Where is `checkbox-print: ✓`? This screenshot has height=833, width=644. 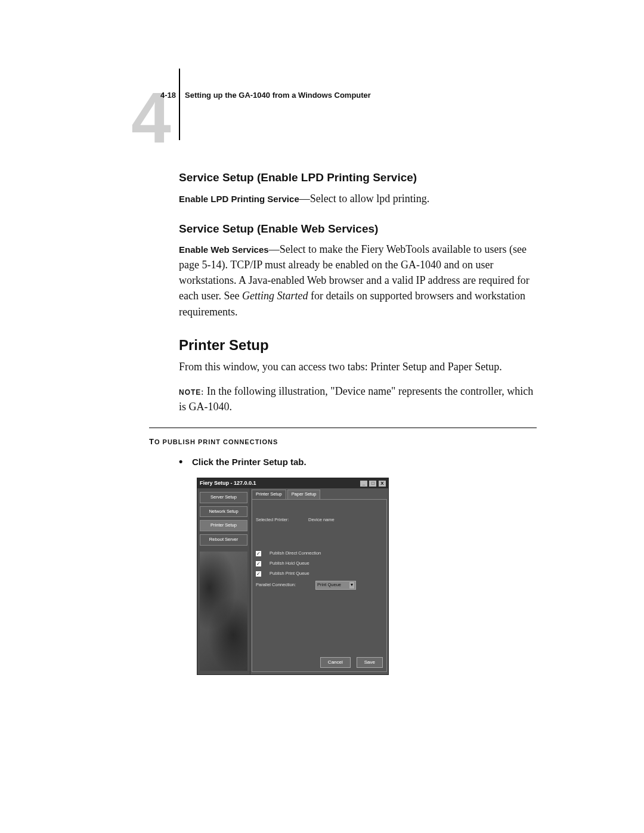
checkbox-print: ✓ is located at coordinates (259, 574).